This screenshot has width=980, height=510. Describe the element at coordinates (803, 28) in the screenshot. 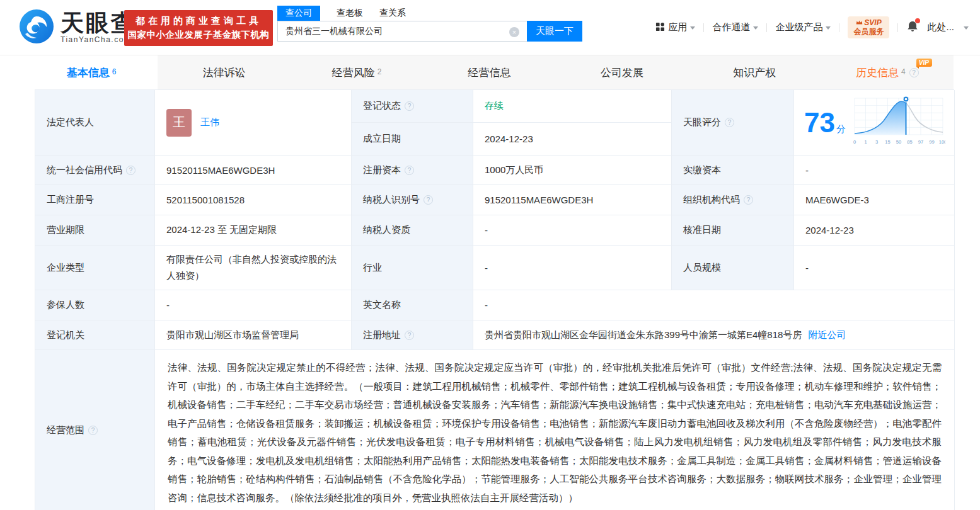

I see `nav-enterprise: 企业级产品` at that location.